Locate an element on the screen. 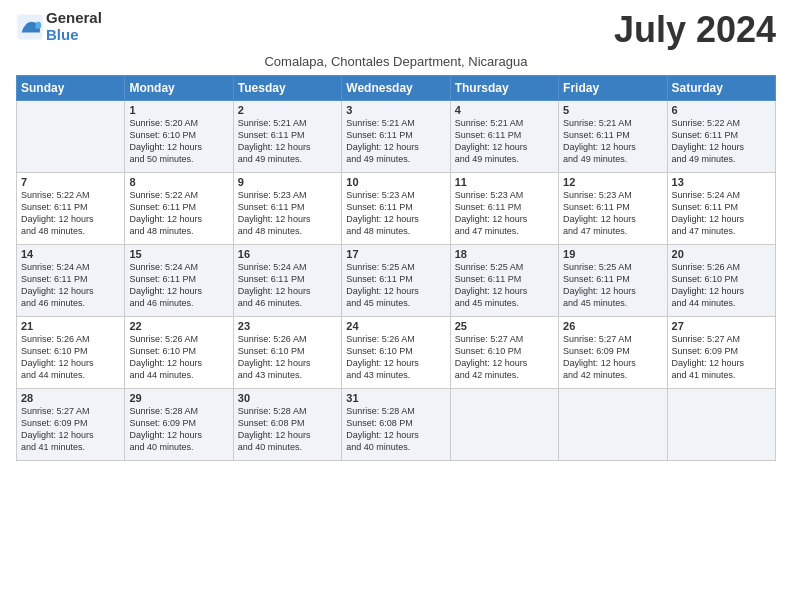 The image size is (792, 612). month-year-title: July 2024 is located at coordinates (695, 30).